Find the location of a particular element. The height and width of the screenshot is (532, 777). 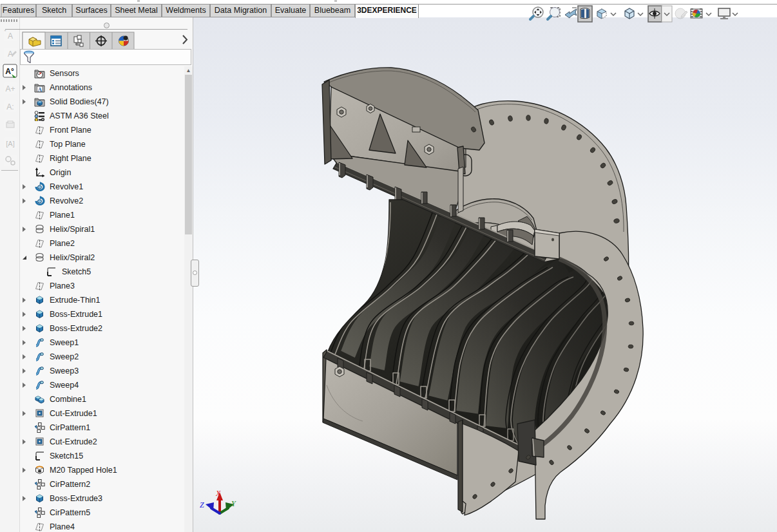

svg-text: A+ is located at coordinates (10, 89).